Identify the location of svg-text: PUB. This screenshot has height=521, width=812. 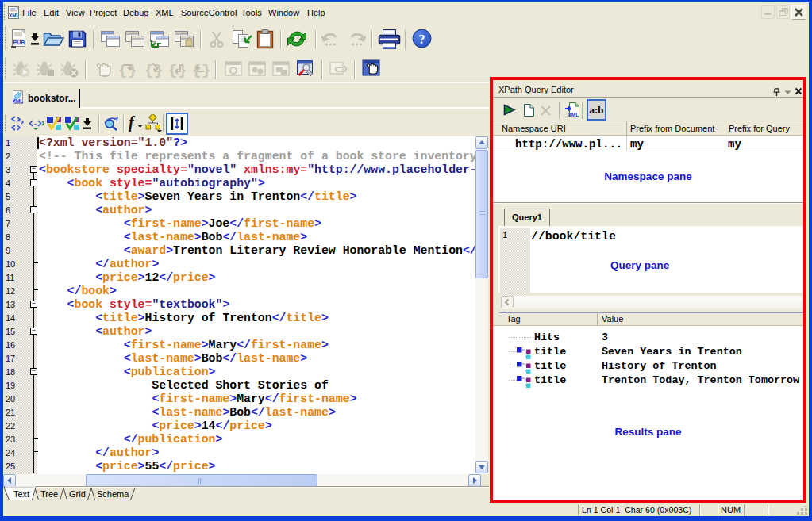
(19, 43).